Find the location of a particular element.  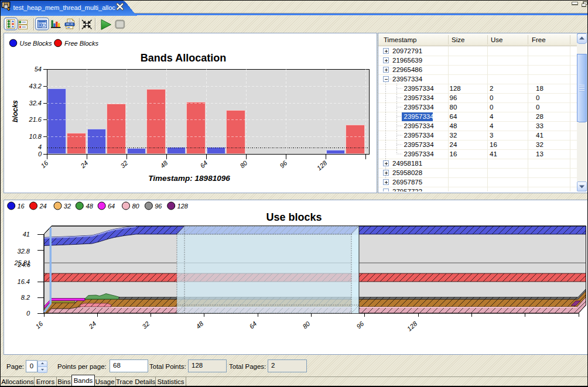

svg-text: Size is located at coordinates (458, 40).